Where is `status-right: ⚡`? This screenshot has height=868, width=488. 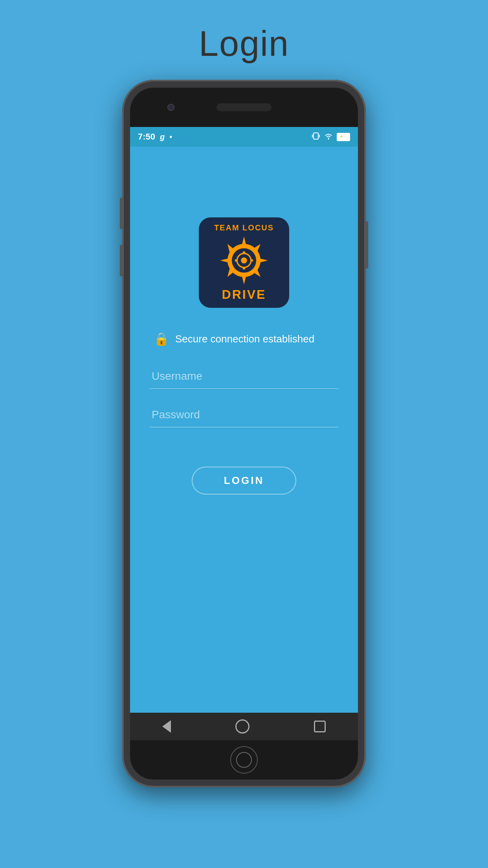 status-right: ⚡ is located at coordinates (331, 137).